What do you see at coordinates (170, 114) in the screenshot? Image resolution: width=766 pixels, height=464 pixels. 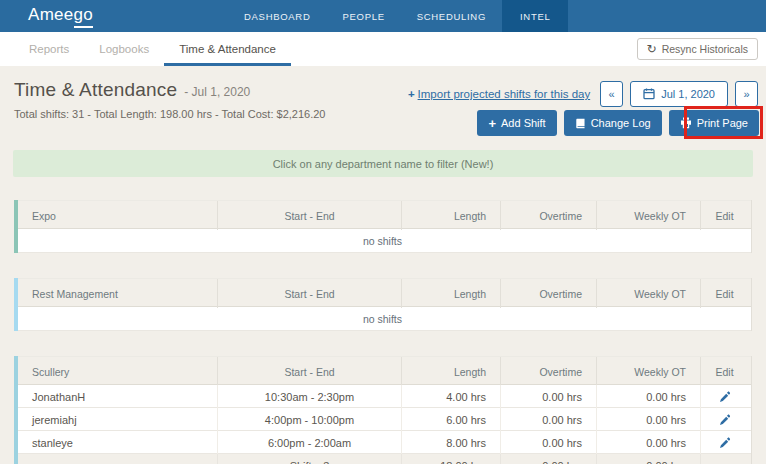 I see `totals-summary: Total shifts: 31 - Total Length: 198.00 …` at bounding box center [170, 114].